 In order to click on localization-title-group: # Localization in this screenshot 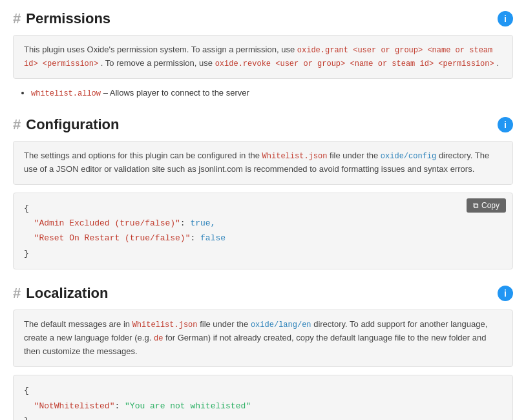, I will do `click(61, 293)`.